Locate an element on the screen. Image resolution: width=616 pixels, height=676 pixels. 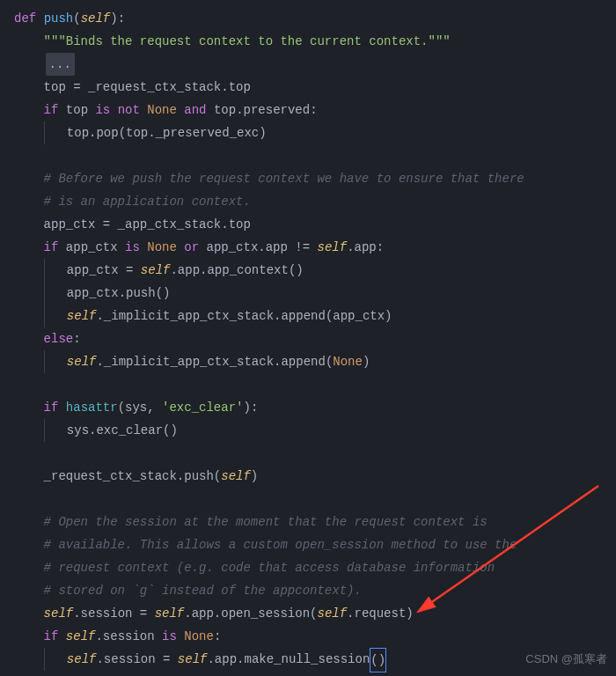
code-line: sys.exc_clear() is located at coordinates (308, 430).